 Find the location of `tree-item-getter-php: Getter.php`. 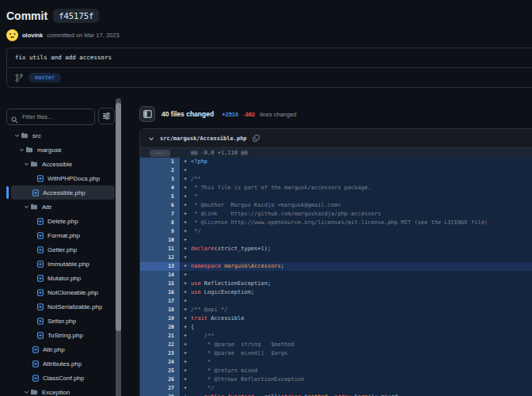

tree-item-getter-php: Getter.php is located at coordinates (63, 249).